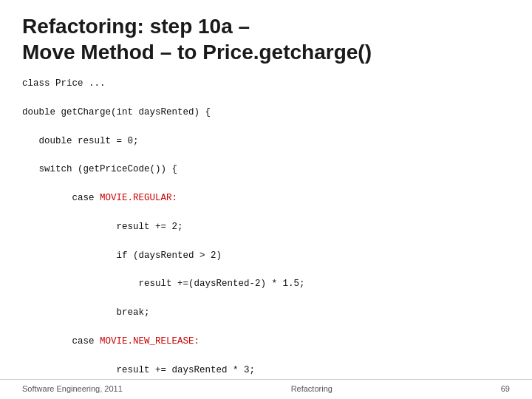 The image size is (532, 399). Describe the element at coordinates (266, 371) in the screenshot. I see `code-line: result += daysRented * 3;` at that location.